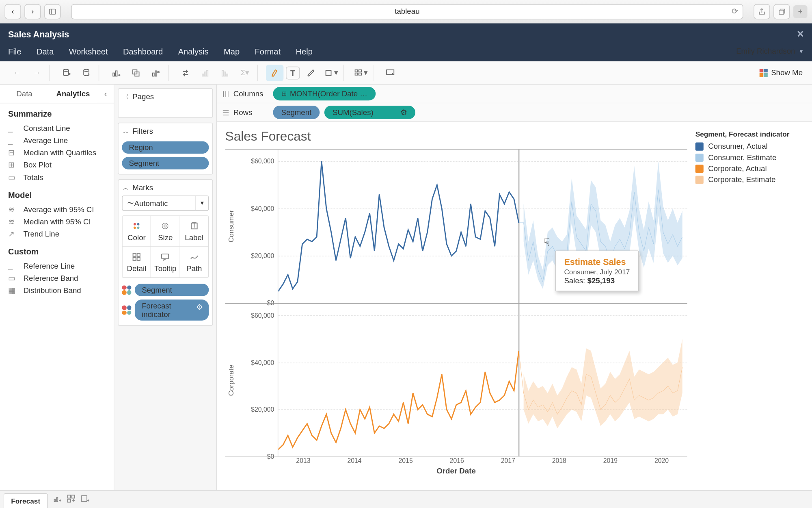  I want to click on undo-button: ←, so click(17, 73).